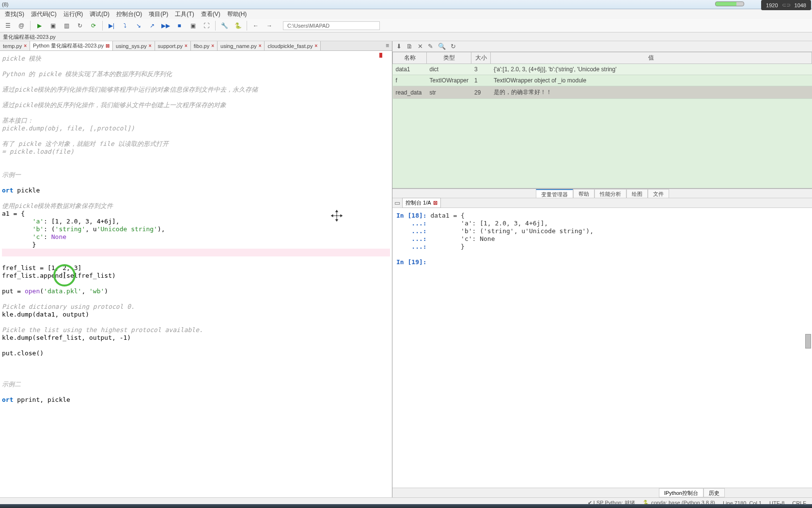 The height and width of the screenshot is (508, 812). I want to click on continue-icon: ▶▶, so click(166, 26).